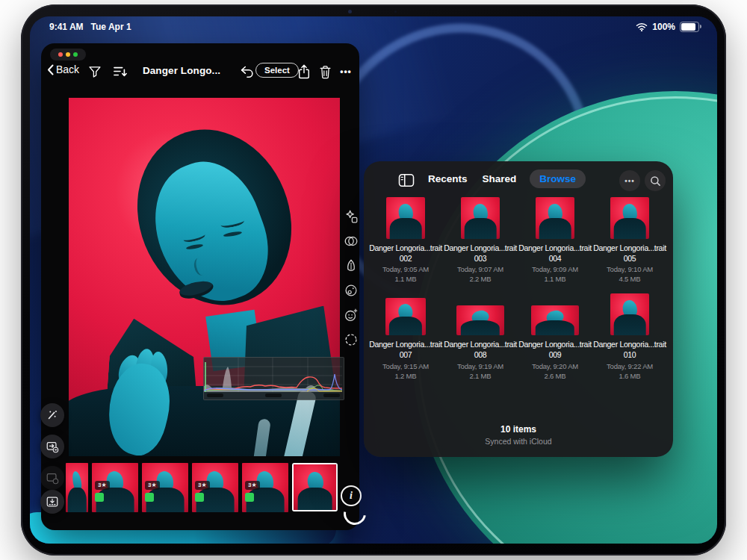 This screenshot has width=747, height=560. Describe the element at coordinates (506, 179) in the screenshot. I see `files-tabs: RecentsSharedBrowse` at that location.